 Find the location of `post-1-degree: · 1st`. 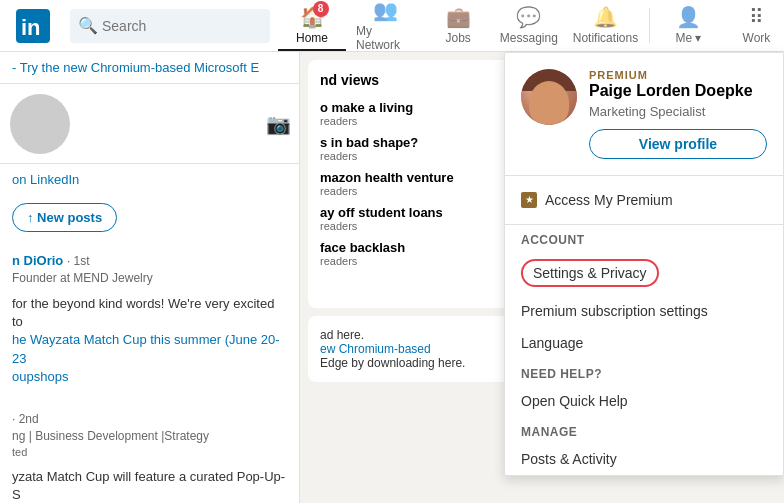

post-1-degree: · 1st is located at coordinates (78, 261).